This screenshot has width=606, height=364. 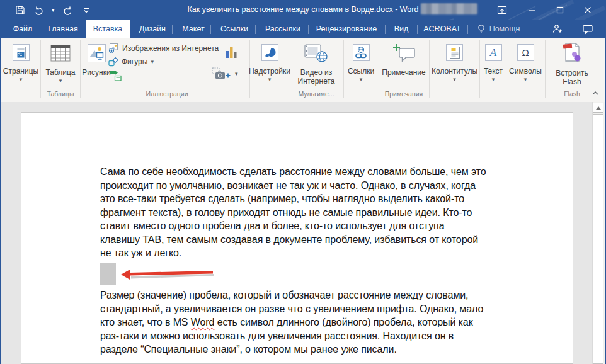 I want to click on vertical-scrollbar-thumb, so click(x=598, y=239).